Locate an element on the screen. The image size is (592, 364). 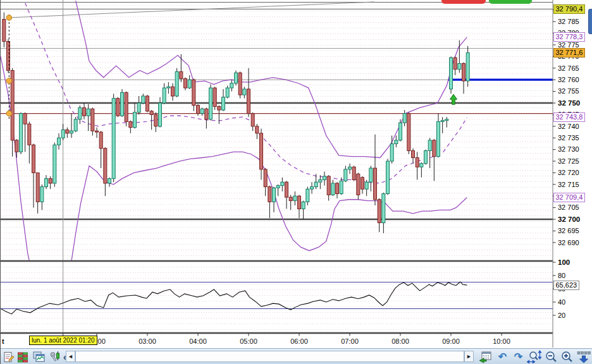
rsi-tick-label: 100 is located at coordinates (564, 262).